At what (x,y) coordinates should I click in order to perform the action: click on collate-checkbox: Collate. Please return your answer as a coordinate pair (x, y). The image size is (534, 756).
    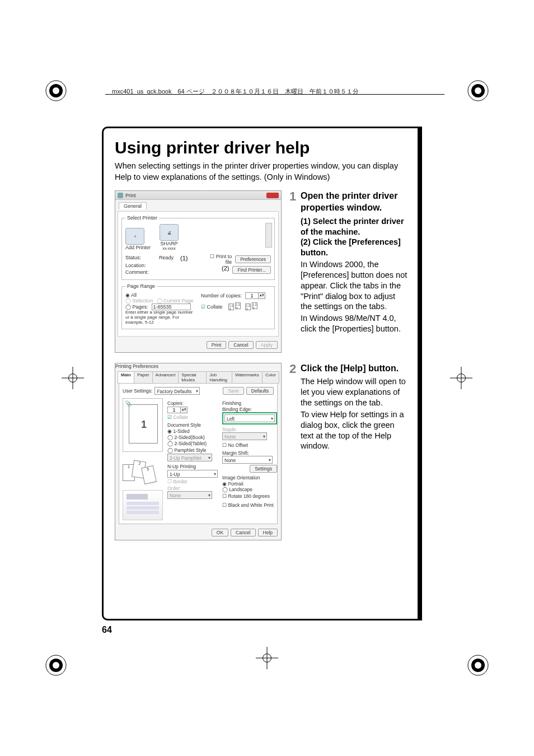
    Looking at the image, I should click on (212, 307).